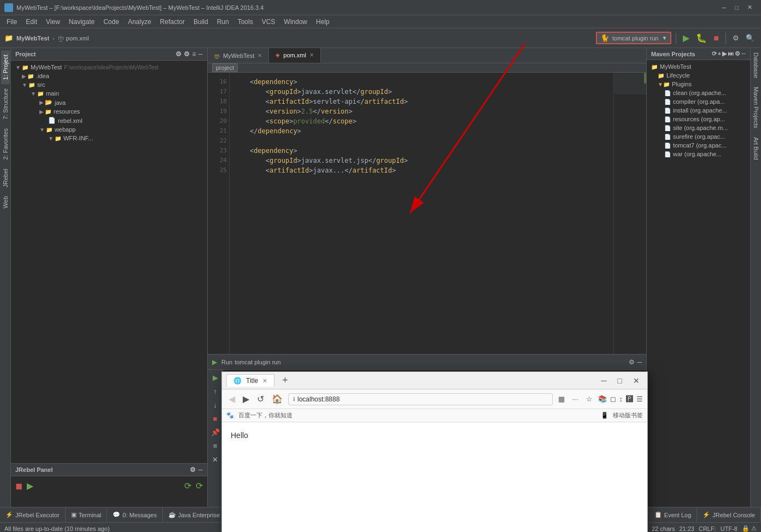 The image size is (761, 532). Describe the element at coordinates (246, 399) in the screenshot. I see `forward-btn: ▶` at that location.